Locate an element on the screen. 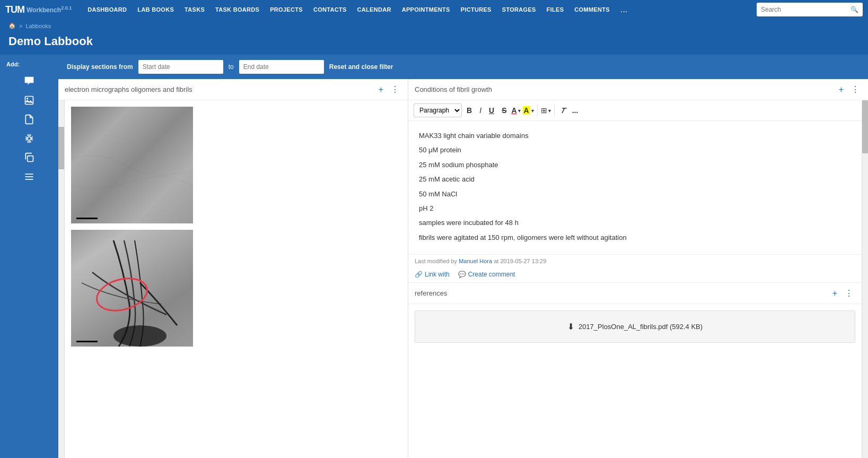 Image resolution: width=868 pixels, height=458 pixels. content-line-6: pH 2 is located at coordinates (635, 208).